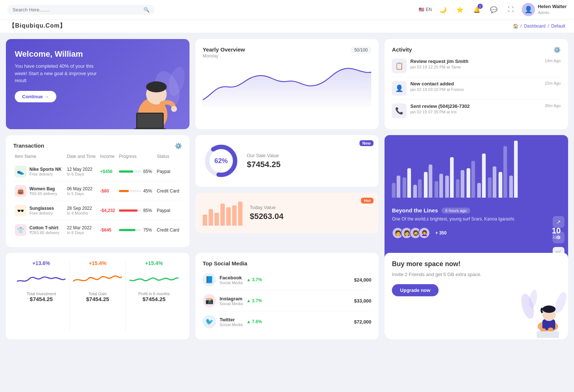  What do you see at coordinates (209, 322) in the screenshot?
I see `social-icon: 🐦` at bounding box center [209, 322].